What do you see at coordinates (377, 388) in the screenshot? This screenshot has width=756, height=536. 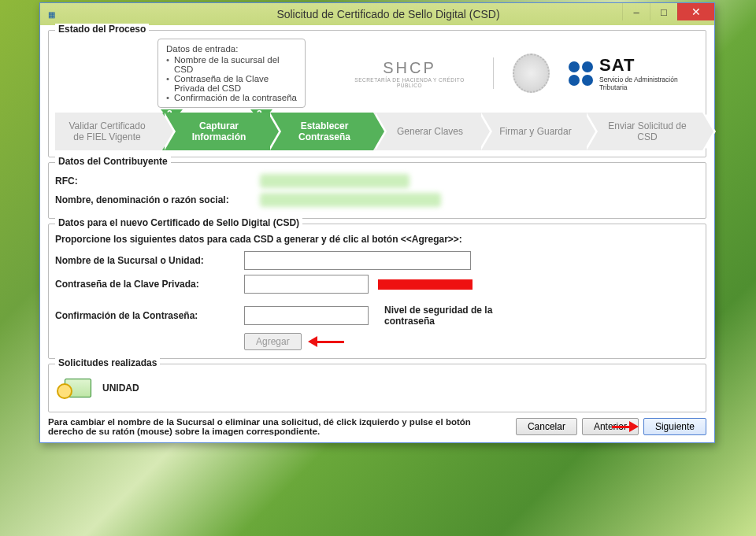 I see `requests-group: Solicitudes realizadas UNIDAD` at bounding box center [377, 388].